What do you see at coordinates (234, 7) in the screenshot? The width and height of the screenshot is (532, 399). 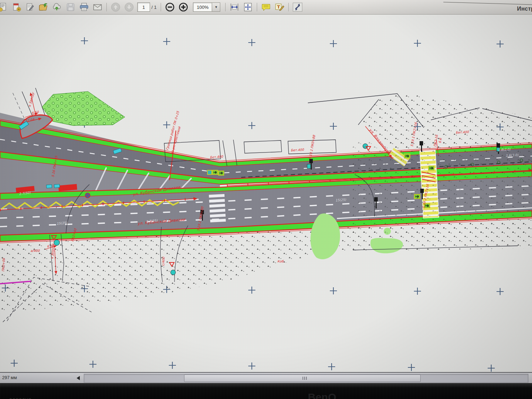 I see `fit-width-button` at bounding box center [234, 7].